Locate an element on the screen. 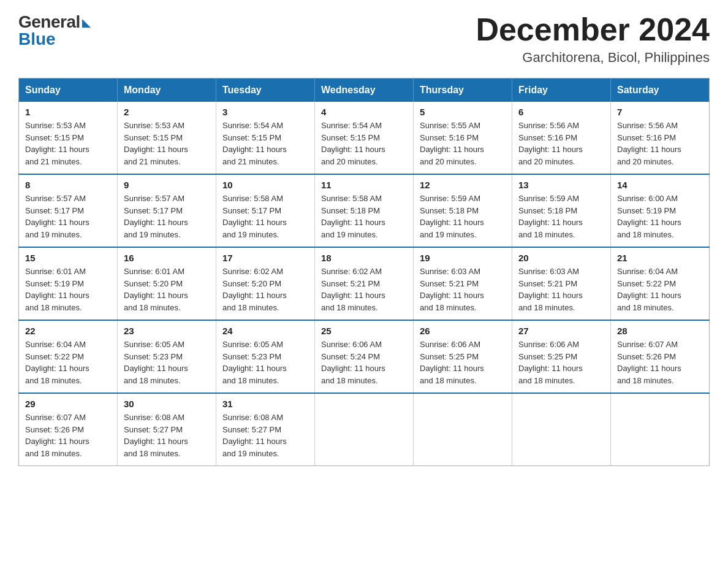 The height and width of the screenshot is (563, 728). day-info: Sunrise: 6:06 AMSunset: 5:24 PMDaylight:… is located at coordinates (353, 362).